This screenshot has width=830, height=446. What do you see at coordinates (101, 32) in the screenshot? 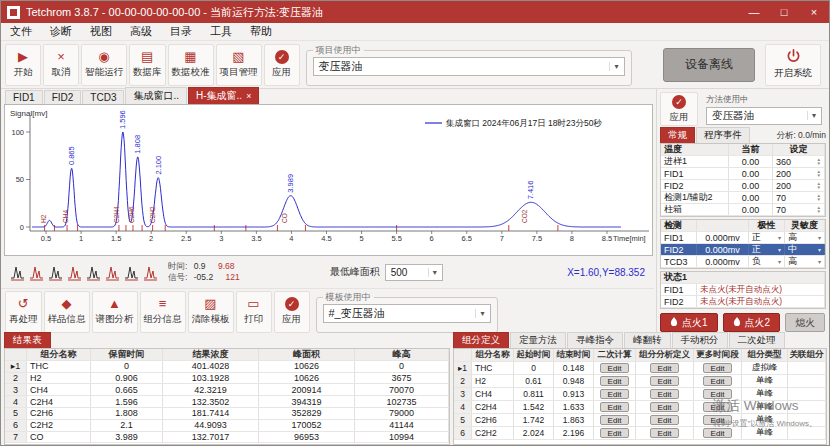
I see `menu-item-2: 视图` at bounding box center [101, 32].